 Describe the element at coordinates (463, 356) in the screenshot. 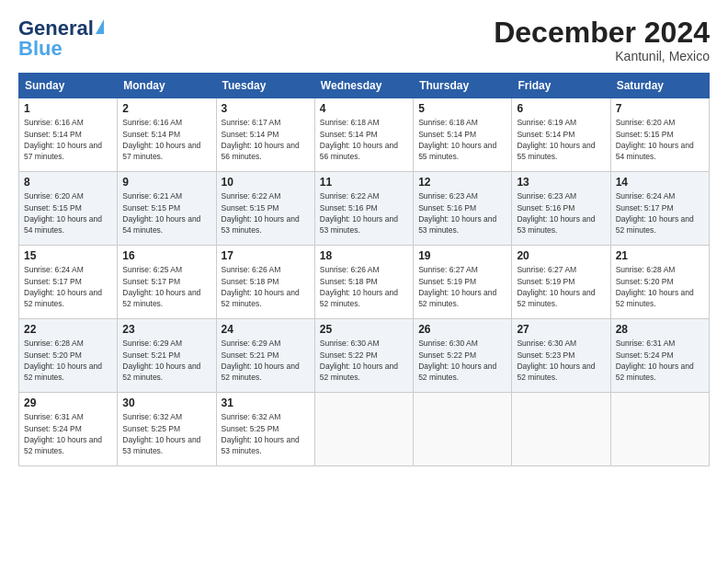

I see `day-cell: 26 Sunrise: 6:30 AMSunset: 5:22 PMDaylig…` at that location.